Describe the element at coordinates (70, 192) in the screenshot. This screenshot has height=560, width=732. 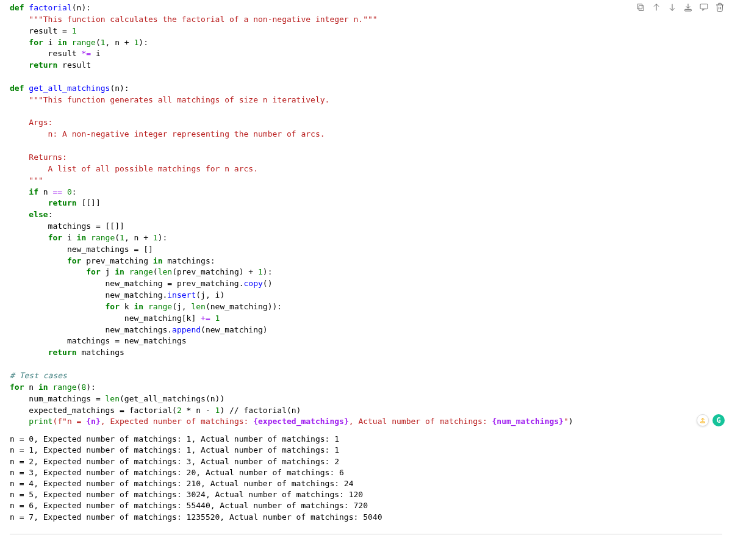
I see `num: 0` at that location.